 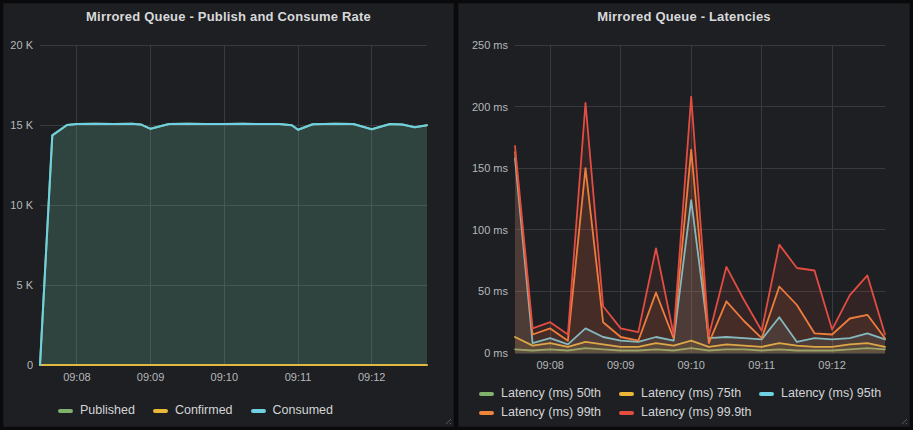 I want to click on legend-label: Latency (ms) 95th, so click(x=831, y=394).